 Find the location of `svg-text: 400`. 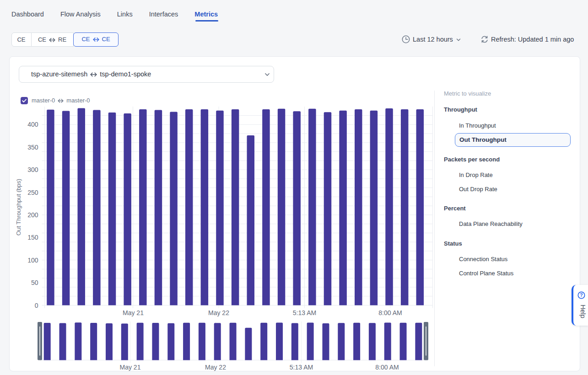

svg-text: 400 is located at coordinates (33, 124).